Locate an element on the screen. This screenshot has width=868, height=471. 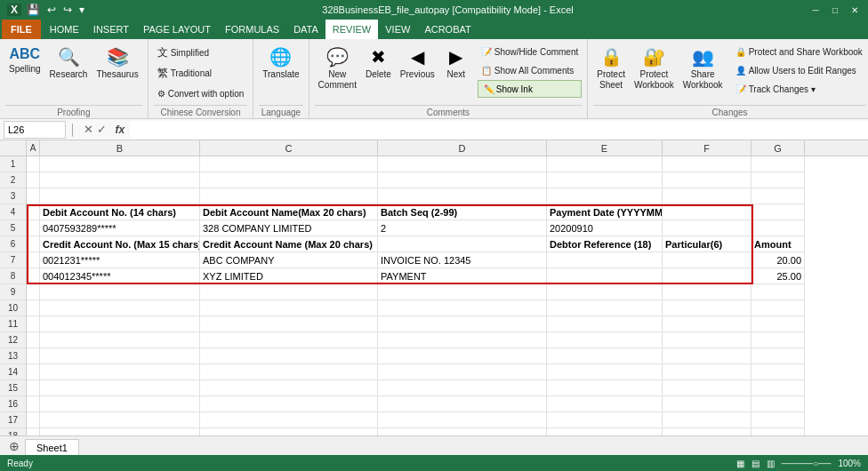
cell-a2 is located at coordinates (34, 180).